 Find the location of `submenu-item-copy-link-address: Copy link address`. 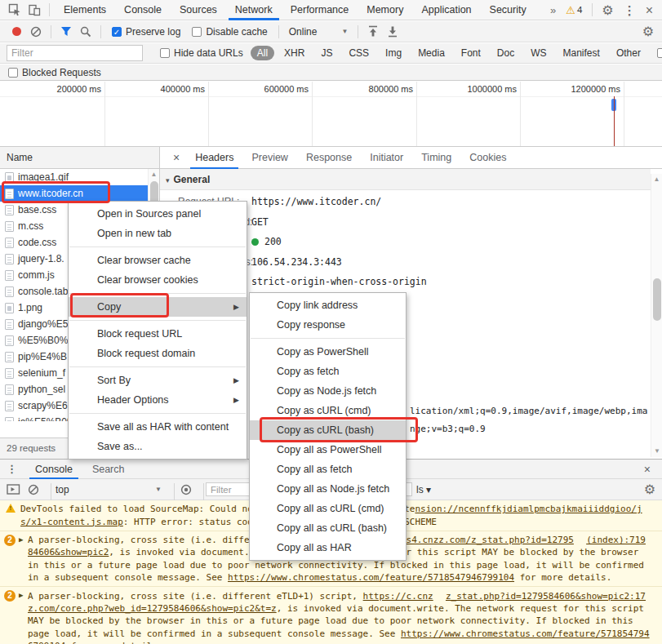

submenu-item-copy-link-address: Copy link address is located at coordinates (328, 305).